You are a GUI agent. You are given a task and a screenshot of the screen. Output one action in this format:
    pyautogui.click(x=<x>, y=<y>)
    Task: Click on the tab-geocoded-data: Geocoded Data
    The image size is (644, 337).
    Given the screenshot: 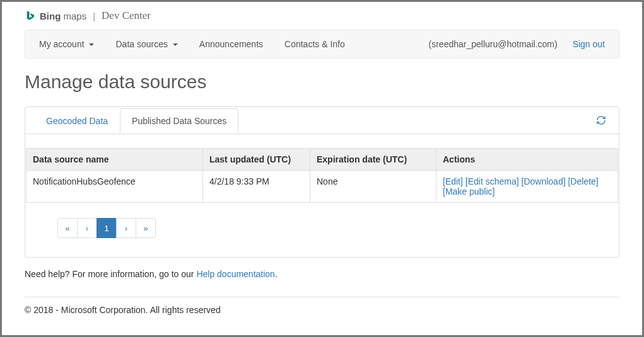 What is the action you would take?
    pyautogui.click(x=77, y=121)
    